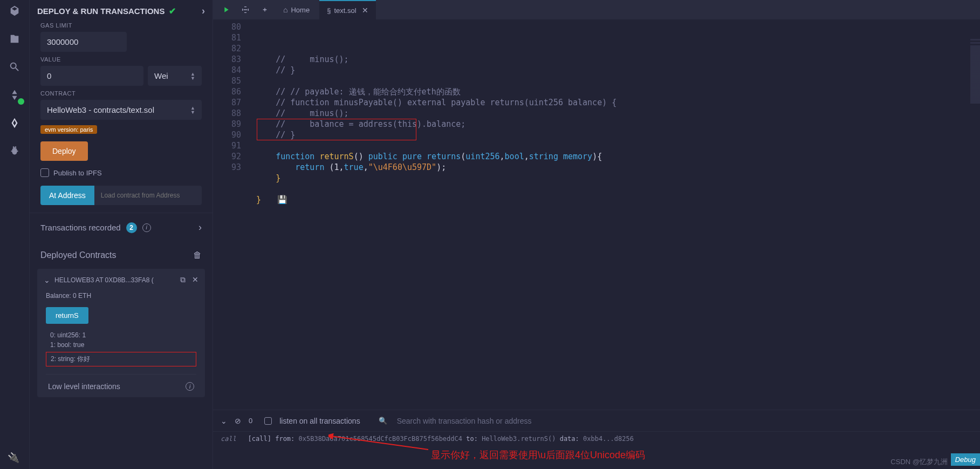 This screenshot has width=980, height=469. I want to click on terminal-toggle-icon: ⌄, so click(224, 421).